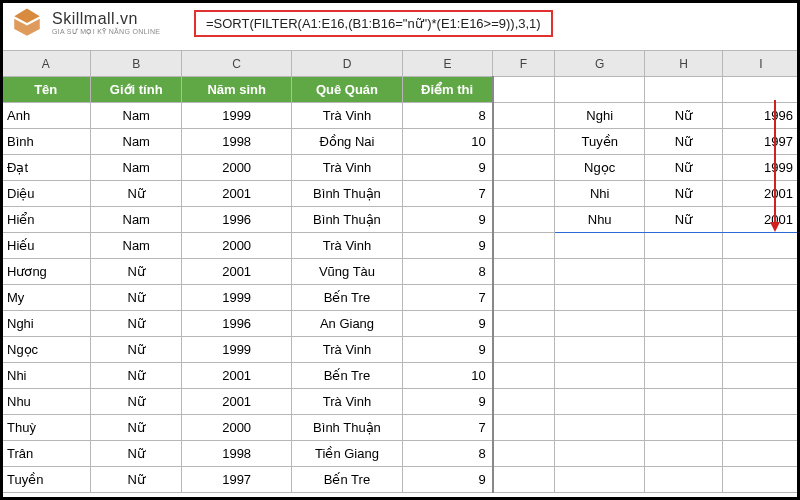 Image resolution: width=800 pixels, height=500 pixels. Describe the element at coordinates (236, 428) in the screenshot. I see `cell-namsinh: 2000` at that location.